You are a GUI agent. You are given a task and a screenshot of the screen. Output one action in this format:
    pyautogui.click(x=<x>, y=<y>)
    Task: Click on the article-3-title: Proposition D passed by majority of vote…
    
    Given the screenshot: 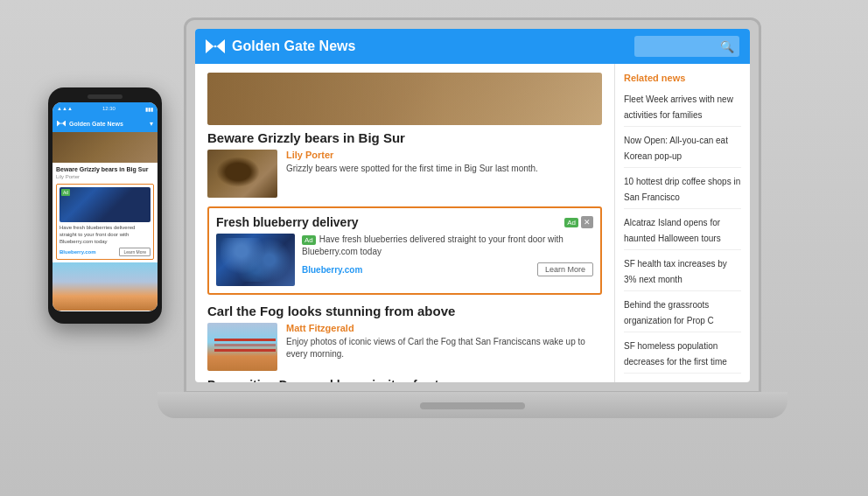 What is the action you would take?
    pyautogui.click(x=404, y=380)
    